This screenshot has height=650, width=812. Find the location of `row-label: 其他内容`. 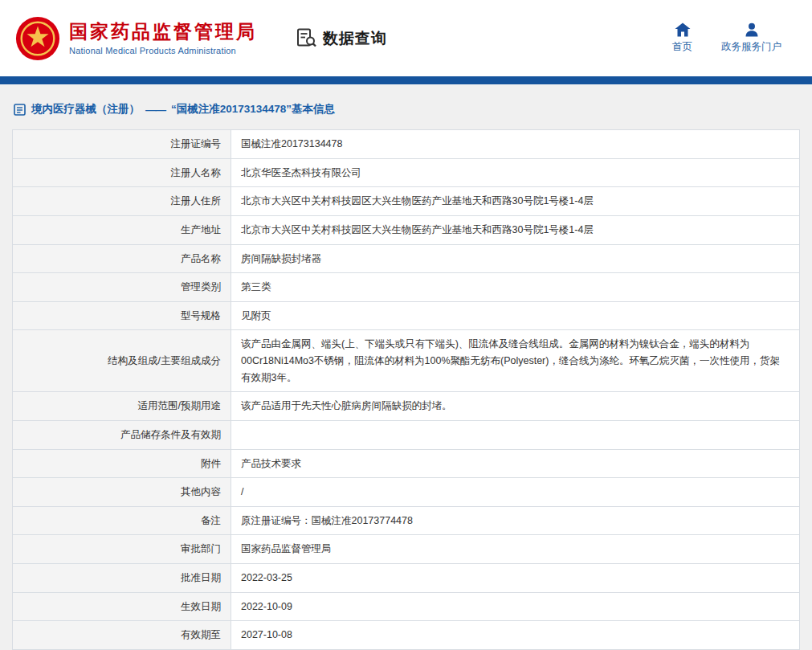

row-label: 其他内容 is located at coordinates (122, 493).